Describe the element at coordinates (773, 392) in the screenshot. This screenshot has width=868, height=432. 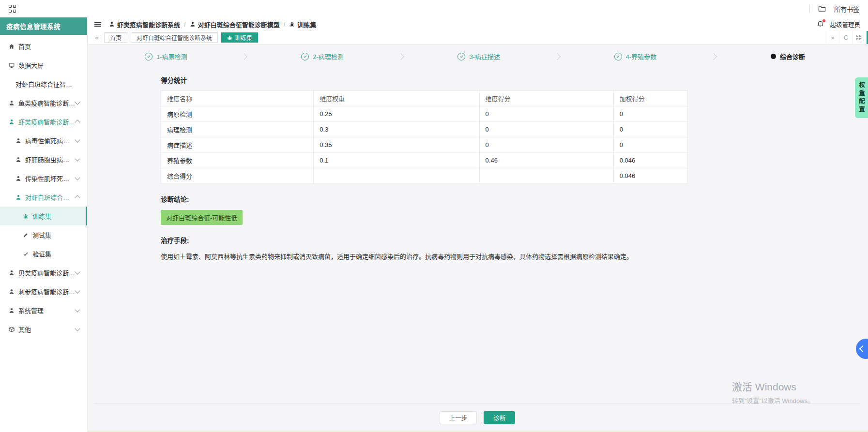
I see `windows-activation-watermark: 激活 Windows 转到“设置”以激活 Windows。` at that location.